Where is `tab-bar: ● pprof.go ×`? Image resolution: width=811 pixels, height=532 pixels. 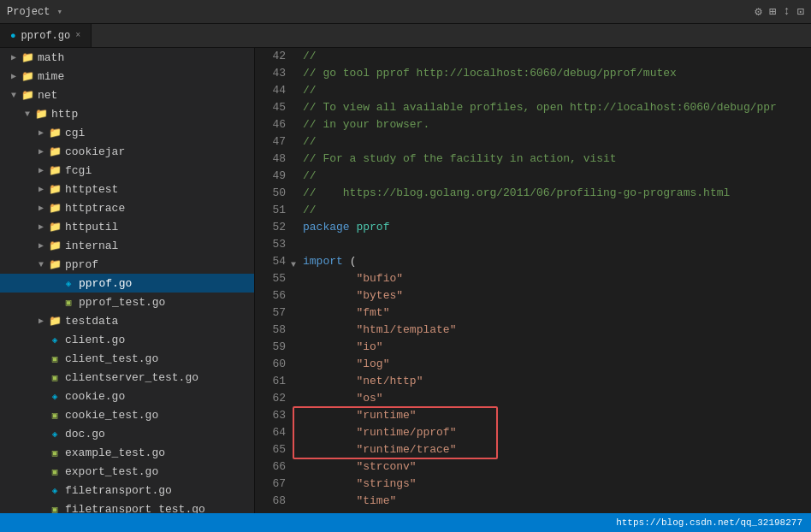 tab-bar: ● pprof.go × is located at coordinates (406, 36).